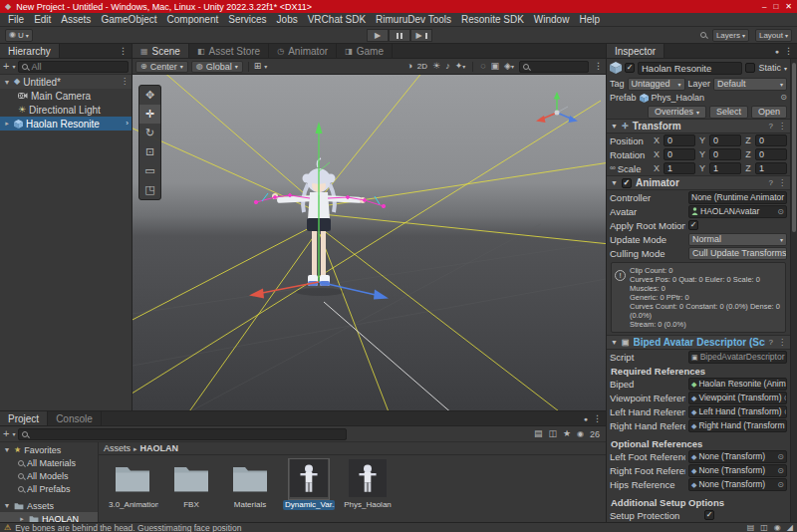 This screenshot has height=532, width=797. I want to click on pause-button, so click(399, 36).